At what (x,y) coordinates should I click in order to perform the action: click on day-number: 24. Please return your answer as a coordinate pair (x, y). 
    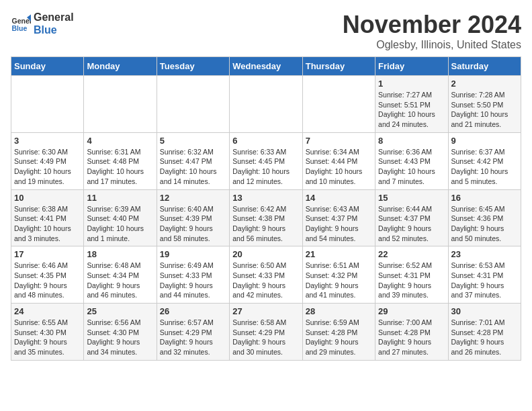
    Looking at the image, I should click on (47, 312).